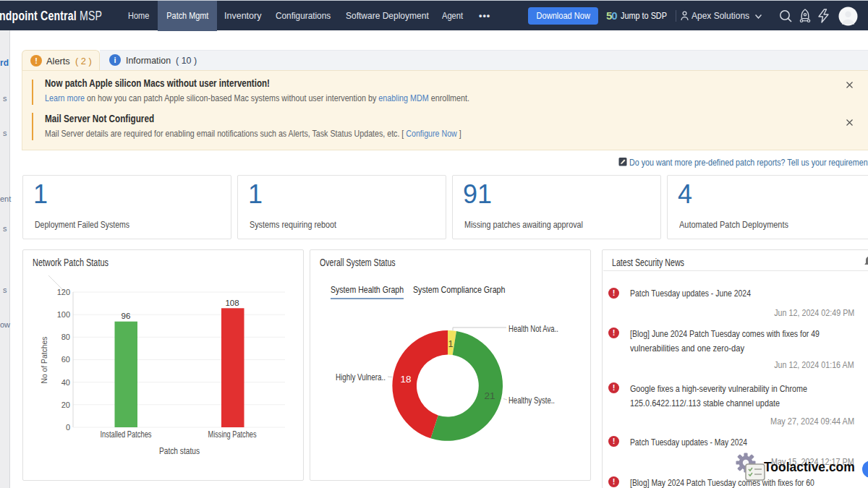 The width and height of the screenshot is (868, 488). I want to click on svg-text: Missing Patches, so click(233, 435).